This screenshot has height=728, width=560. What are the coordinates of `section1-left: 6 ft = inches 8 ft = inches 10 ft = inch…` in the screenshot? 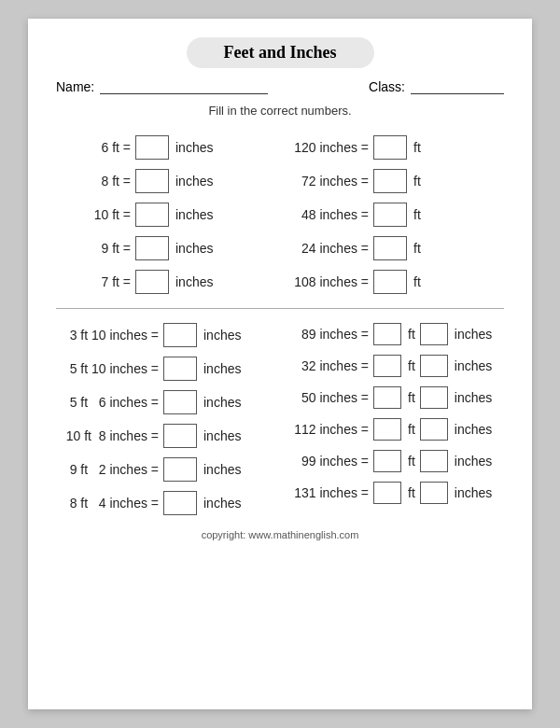 It's located at (166, 215).